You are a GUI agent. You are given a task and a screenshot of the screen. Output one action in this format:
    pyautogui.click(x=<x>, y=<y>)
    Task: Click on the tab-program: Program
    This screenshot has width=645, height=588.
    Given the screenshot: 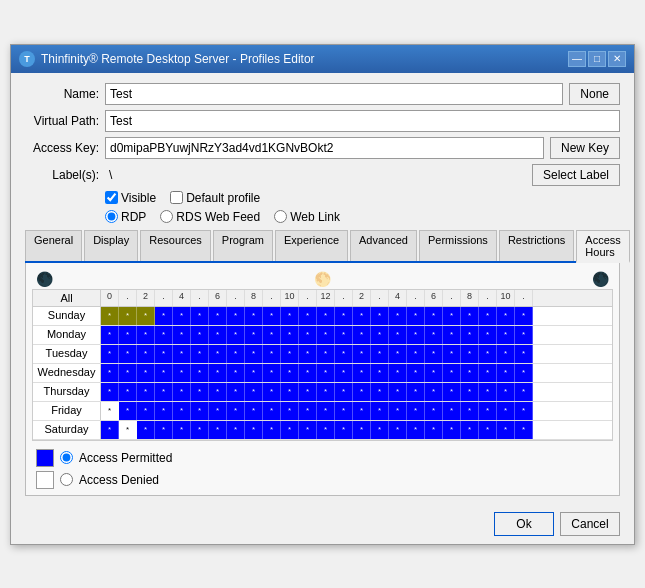 What is the action you would take?
    pyautogui.click(x=243, y=246)
    